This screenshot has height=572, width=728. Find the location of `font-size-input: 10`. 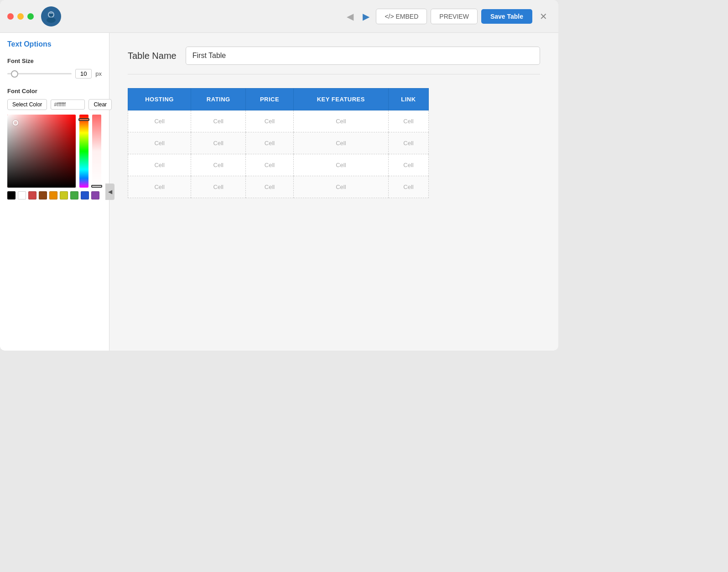

font-size-input: 10 is located at coordinates (83, 74).